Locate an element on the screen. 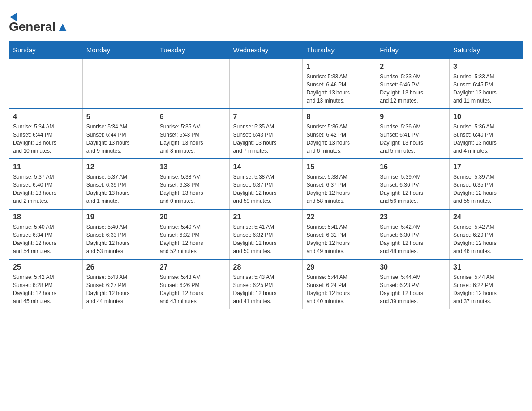 The image size is (532, 411). day-info: Sunrise: 5:42 AMSunset: 6:28 PMDaylight:… is located at coordinates (46, 289).